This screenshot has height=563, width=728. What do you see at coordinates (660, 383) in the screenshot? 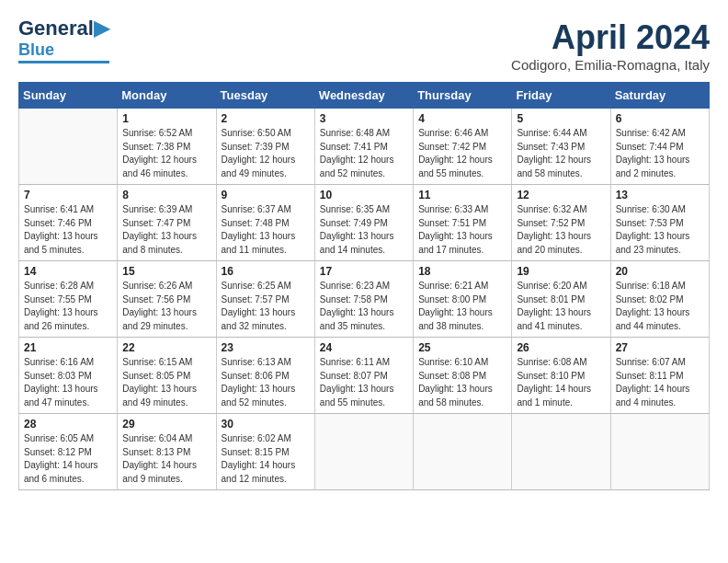
I see `day-info: Sunrise: 6:07 AMSunset: 8:11 PMDaylight:…` at bounding box center [660, 383].